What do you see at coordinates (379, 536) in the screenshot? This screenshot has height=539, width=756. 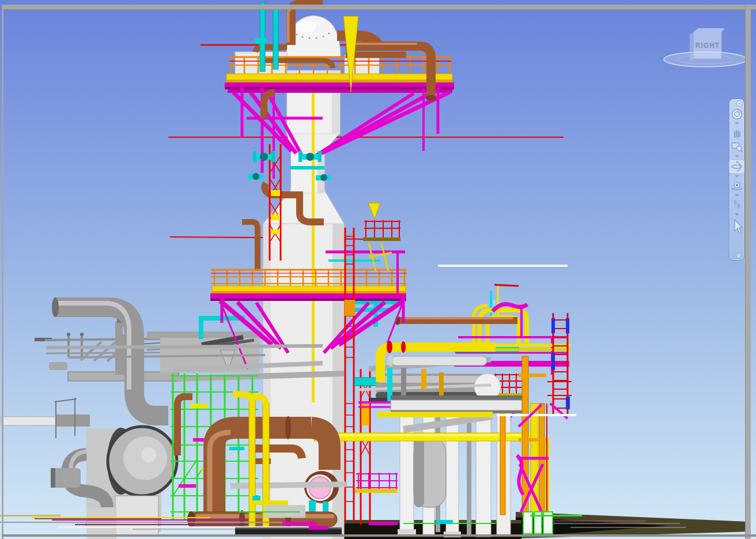 I see `window-border-bottom` at bounding box center [379, 536].